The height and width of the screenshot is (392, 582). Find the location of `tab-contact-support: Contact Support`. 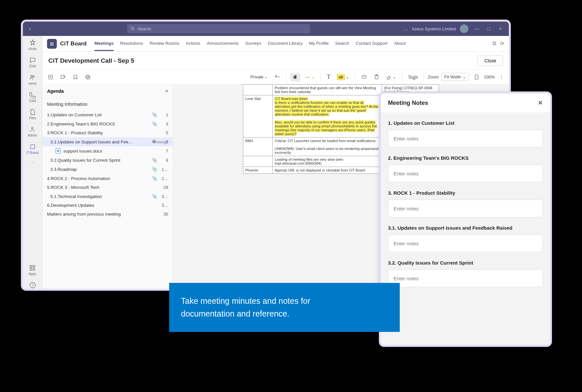

tab-contact-support: Contact Support is located at coordinates (372, 44).